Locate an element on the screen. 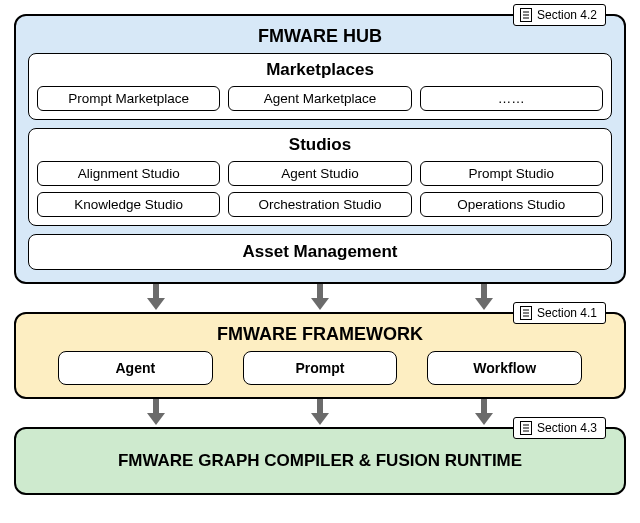  studios-row-1: Alignment Studio Agent Studio Prompt Stu… is located at coordinates (320, 174).